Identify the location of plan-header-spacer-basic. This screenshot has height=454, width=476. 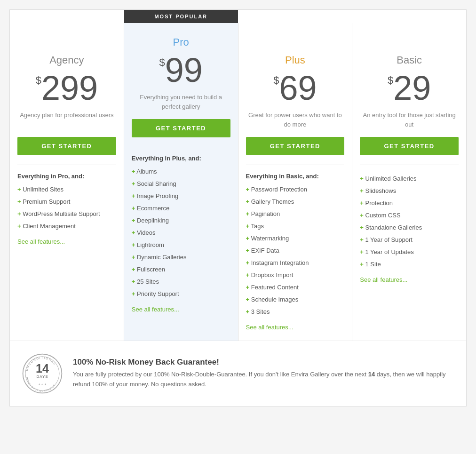
(409, 41).